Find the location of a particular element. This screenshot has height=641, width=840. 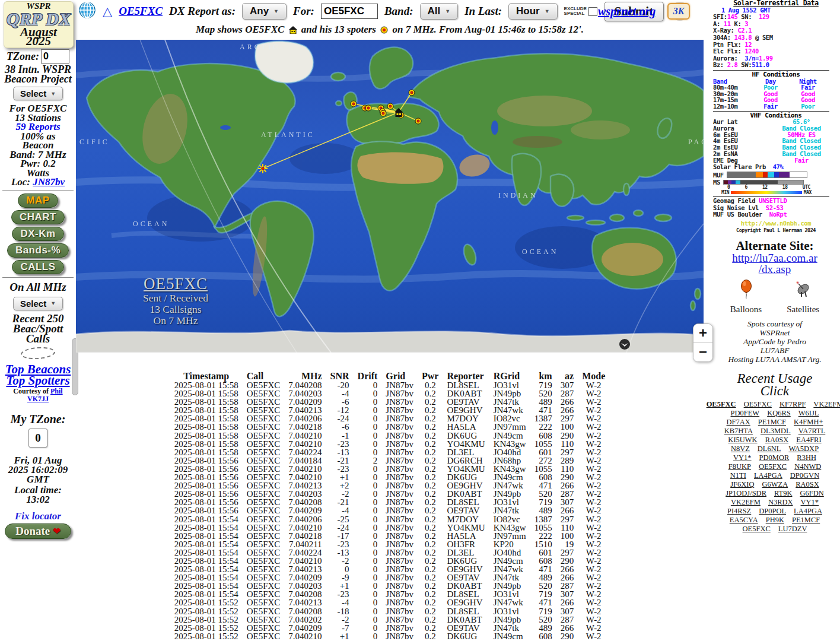

recent-usage-link: DP0GVN is located at coordinates (804, 476).